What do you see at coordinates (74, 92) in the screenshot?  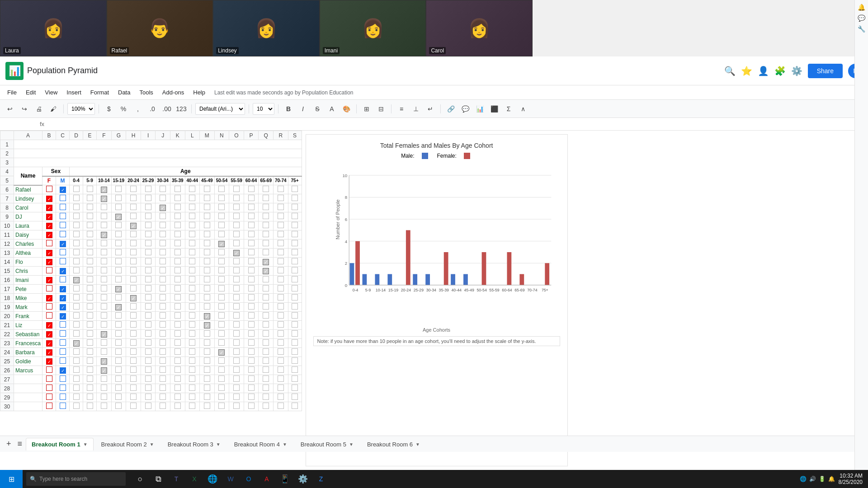 I see `menu-insert: Insert` at bounding box center [74, 92].